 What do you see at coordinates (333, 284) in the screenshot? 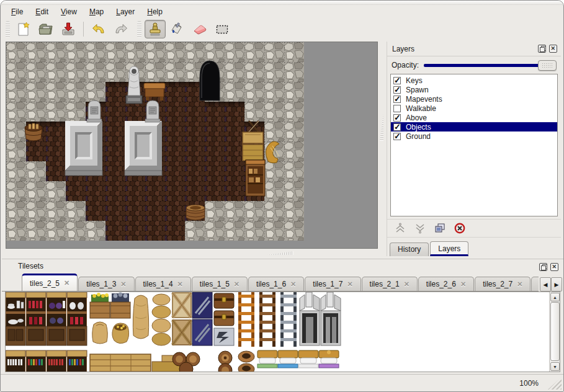
I see `tileset-tab: tiles_1_7✕` at bounding box center [333, 284].